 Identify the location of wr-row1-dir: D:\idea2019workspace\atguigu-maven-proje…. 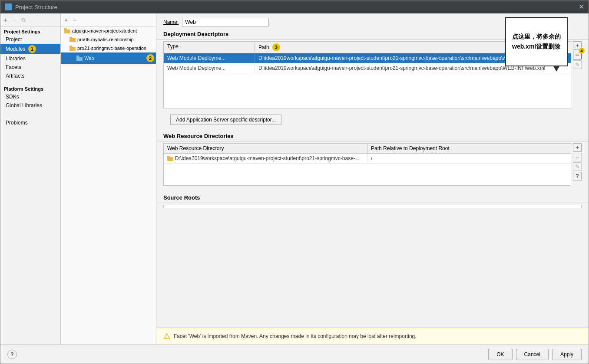
(266, 158).